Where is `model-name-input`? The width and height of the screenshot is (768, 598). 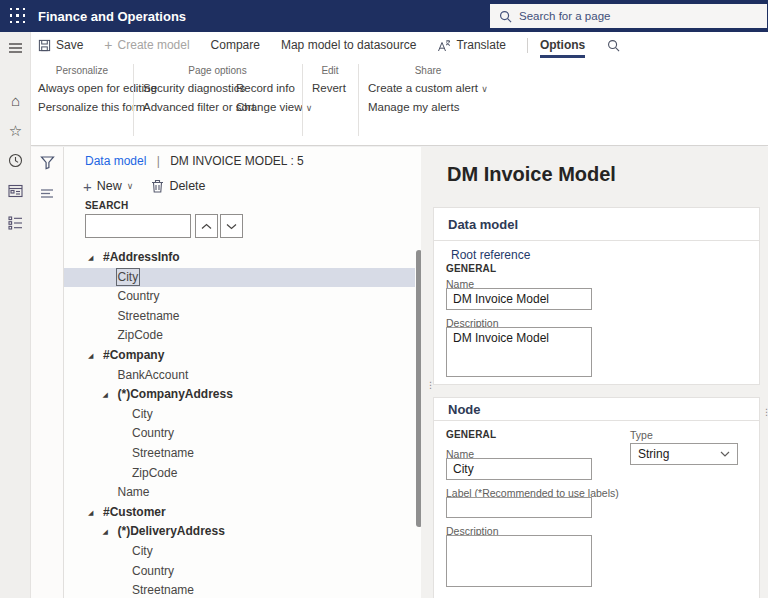
model-name-input is located at coordinates (519, 299).